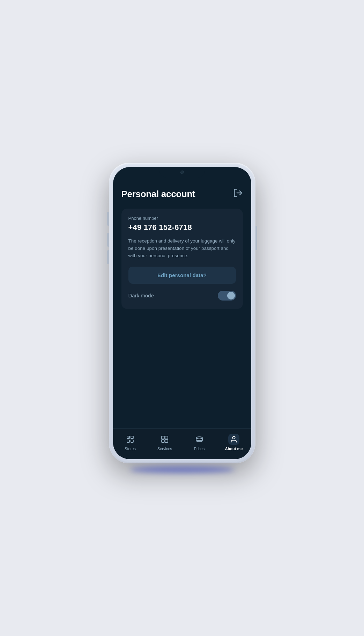 The image size is (364, 636). Describe the element at coordinates (182, 218) in the screenshot. I see `phone-label: Phone number` at that location.